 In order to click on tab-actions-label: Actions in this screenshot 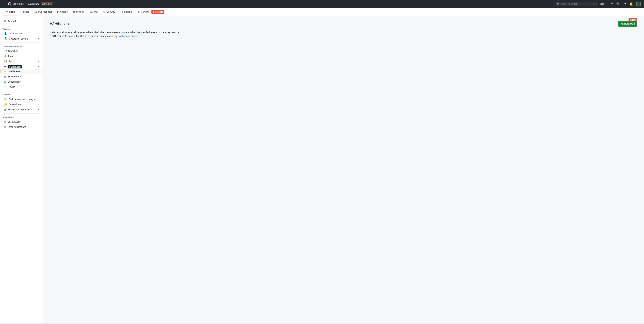, I will do `click(64, 12)`.